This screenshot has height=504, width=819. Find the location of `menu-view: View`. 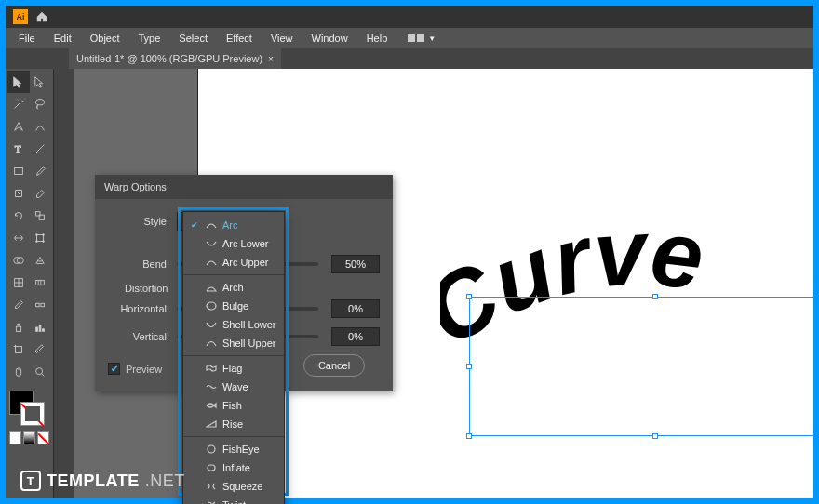

menu-view: View is located at coordinates (282, 38).